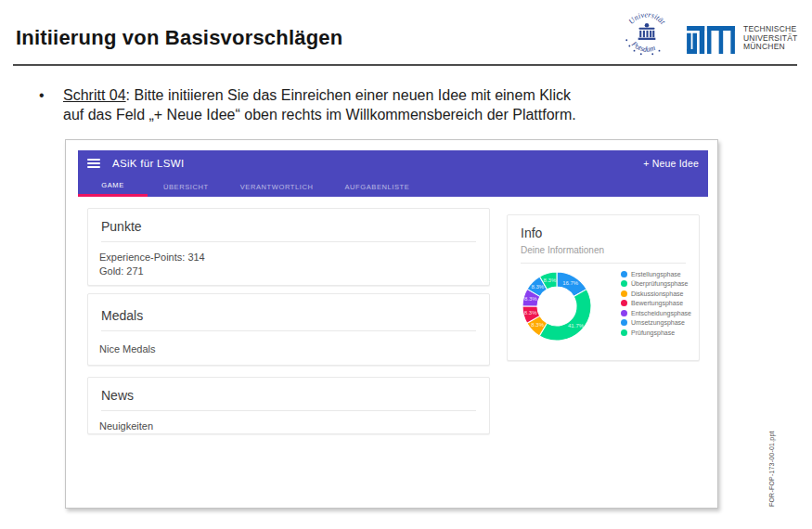  What do you see at coordinates (394, 95) in the screenshot?
I see `bullet-line-1: Schritt 04: Bitte initiieren Sie das Ein…` at bounding box center [394, 95].